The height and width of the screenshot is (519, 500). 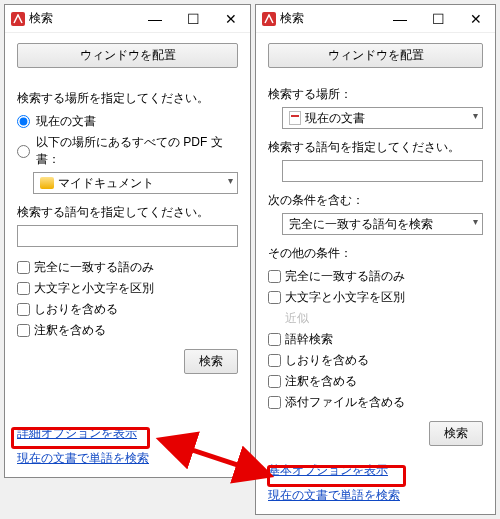 I want to click on opt-stemming: 語幹検索, so click(x=376, y=340).